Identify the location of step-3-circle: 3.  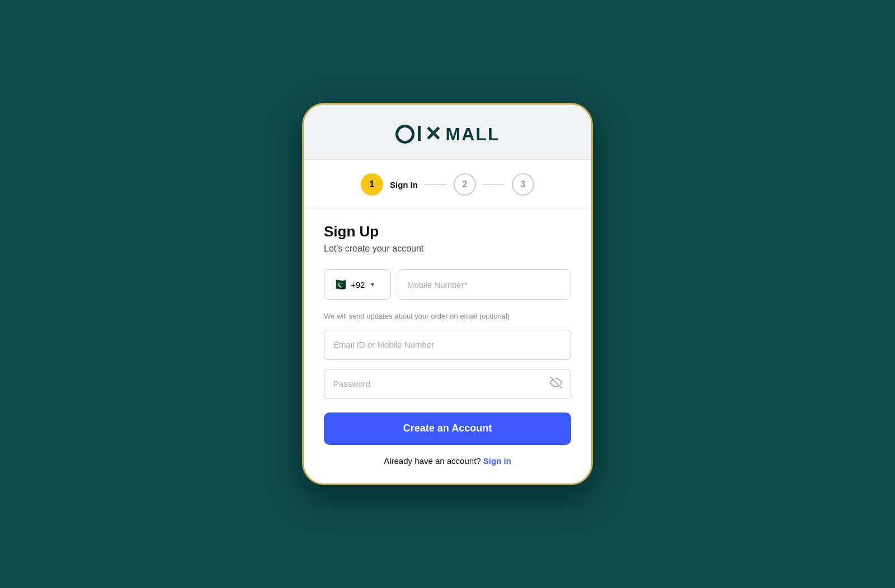
(523, 184).